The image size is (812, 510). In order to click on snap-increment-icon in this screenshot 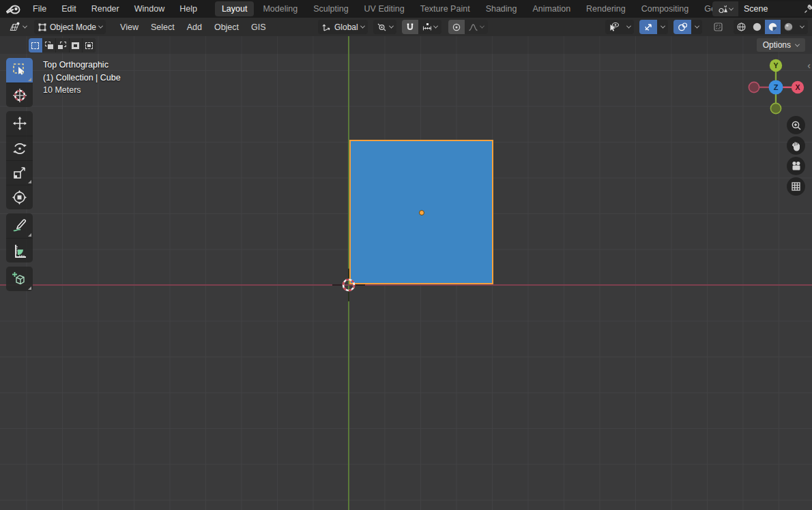, I will do `click(427, 27)`.